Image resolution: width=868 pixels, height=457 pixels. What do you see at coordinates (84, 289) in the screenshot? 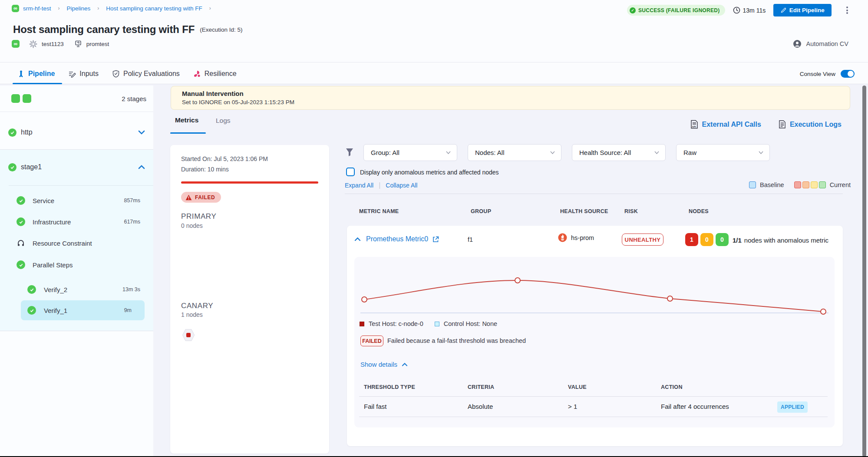
I see `step-row-verify-2: Verify_2 13m 3s` at bounding box center [84, 289].